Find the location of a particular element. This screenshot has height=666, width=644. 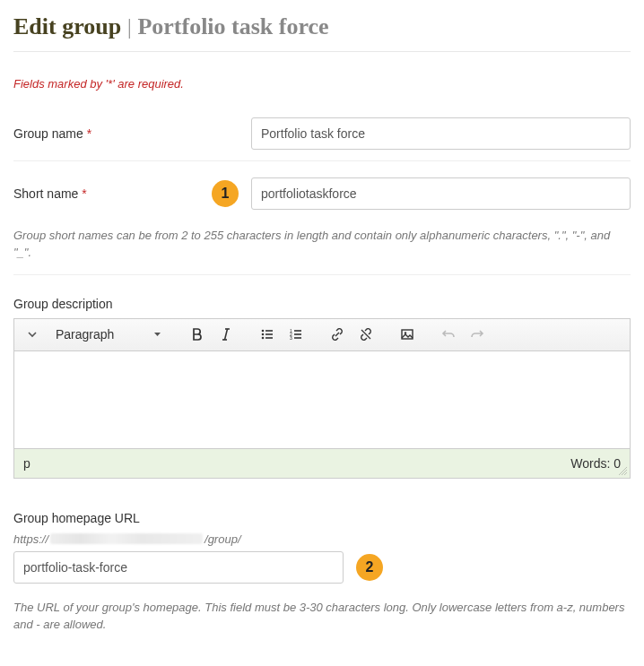

group-name-row: Group name * is located at coordinates (322, 134).